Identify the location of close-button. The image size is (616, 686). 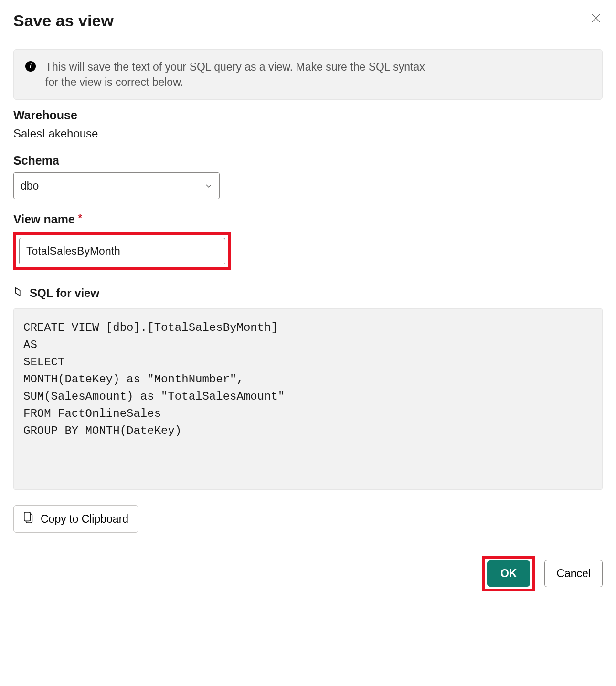
(596, 19).